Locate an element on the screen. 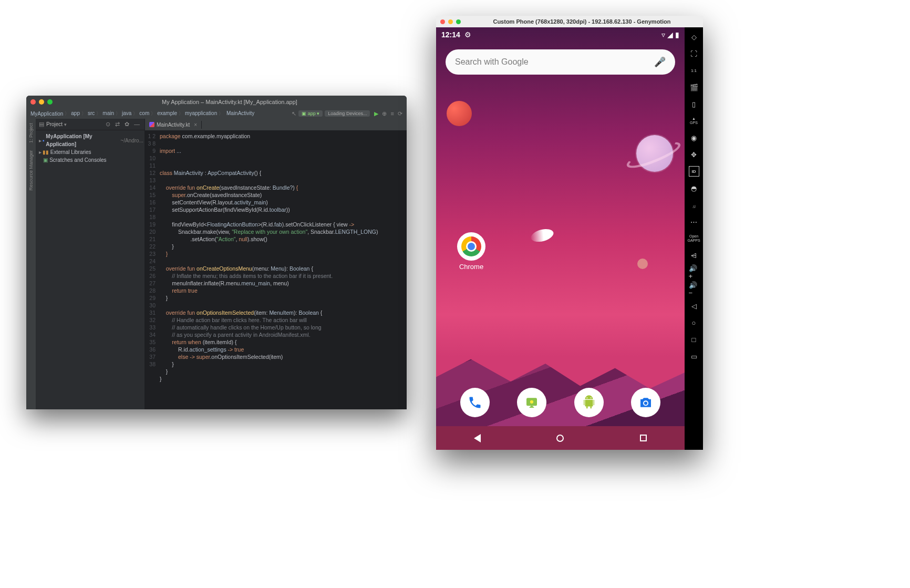 The image size is (910, 588). device-selector: Loading Devices... is located at coordinates (347, 114).